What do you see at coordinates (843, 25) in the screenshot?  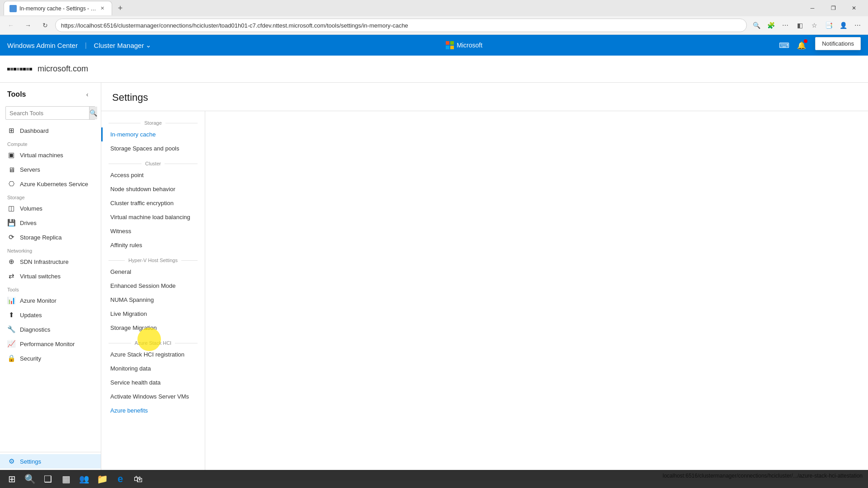 I see `profile-icon: 👤` at bounding box center [843, 25].